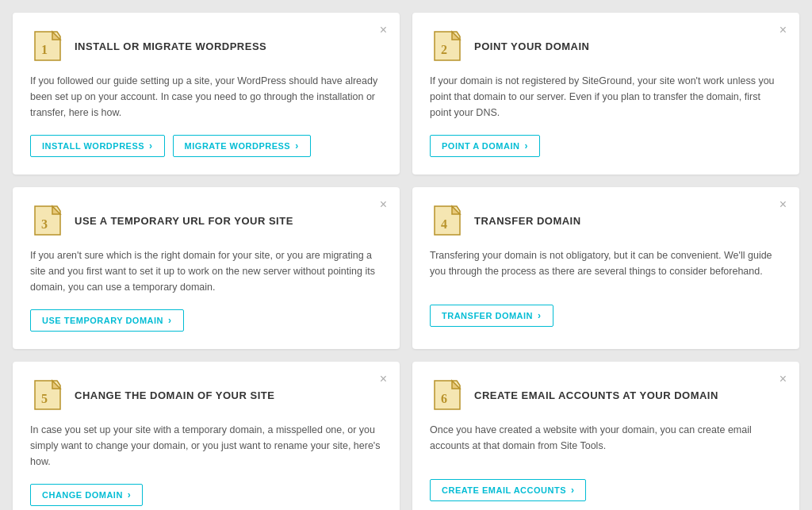  What do you see at coordinates (606, 97) in the screenshot?
I see `card-2-body: If your domain is not registered by Site…` at bounding box center [606, 97].